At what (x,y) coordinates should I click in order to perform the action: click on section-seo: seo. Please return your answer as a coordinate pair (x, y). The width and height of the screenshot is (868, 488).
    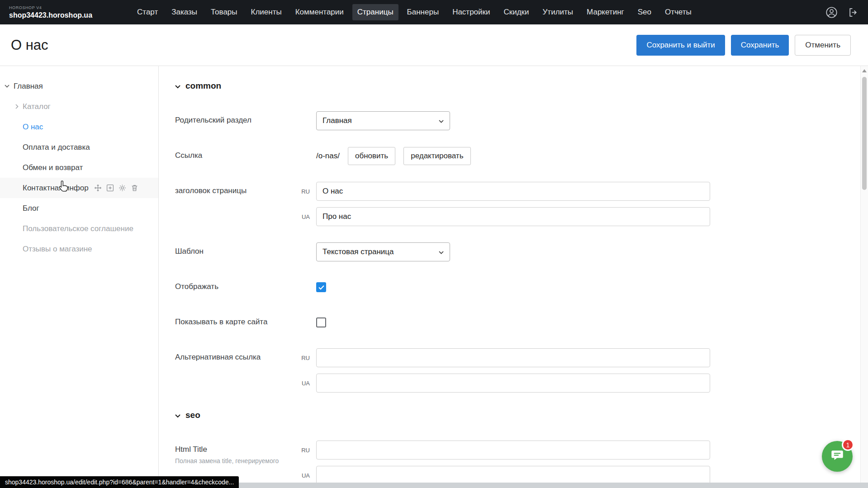
    Looking at the image, I should click on (522, 415).